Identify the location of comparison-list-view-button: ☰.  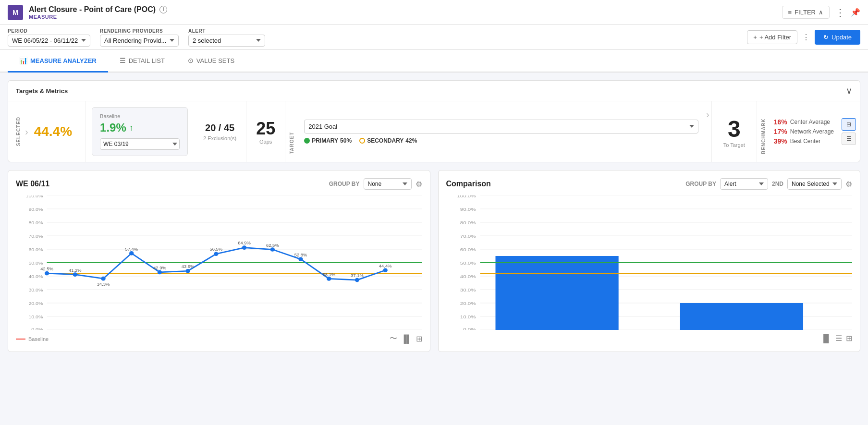
(839, 338).